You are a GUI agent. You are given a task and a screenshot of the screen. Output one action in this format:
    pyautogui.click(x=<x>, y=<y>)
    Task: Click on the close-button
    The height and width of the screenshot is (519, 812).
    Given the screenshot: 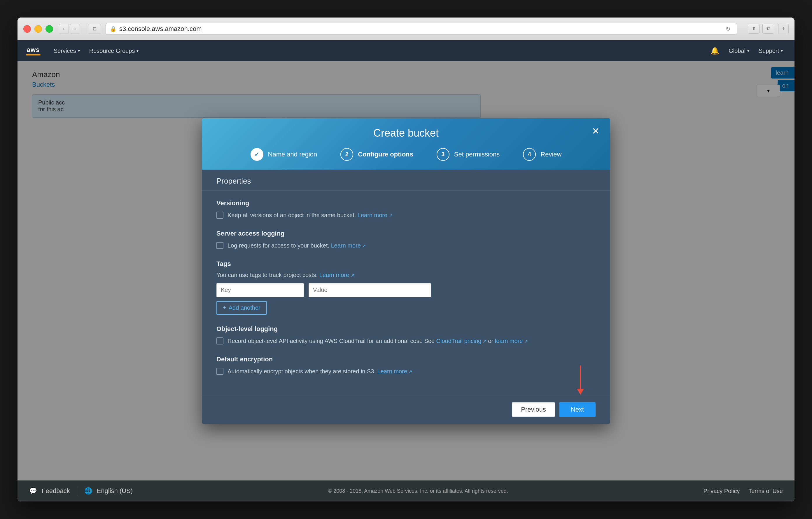 What is the action you would take?
    pyautogui.click(x=27, y=29)
    